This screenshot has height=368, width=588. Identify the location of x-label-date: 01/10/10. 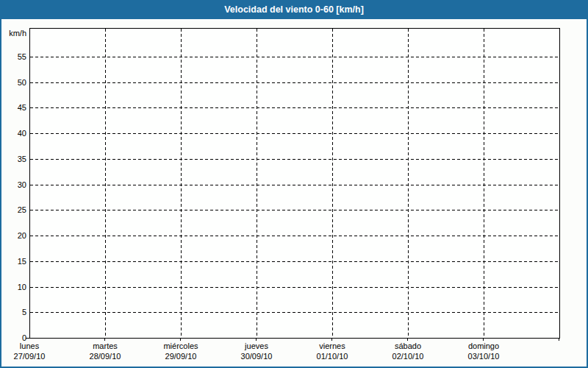
(332, 356).